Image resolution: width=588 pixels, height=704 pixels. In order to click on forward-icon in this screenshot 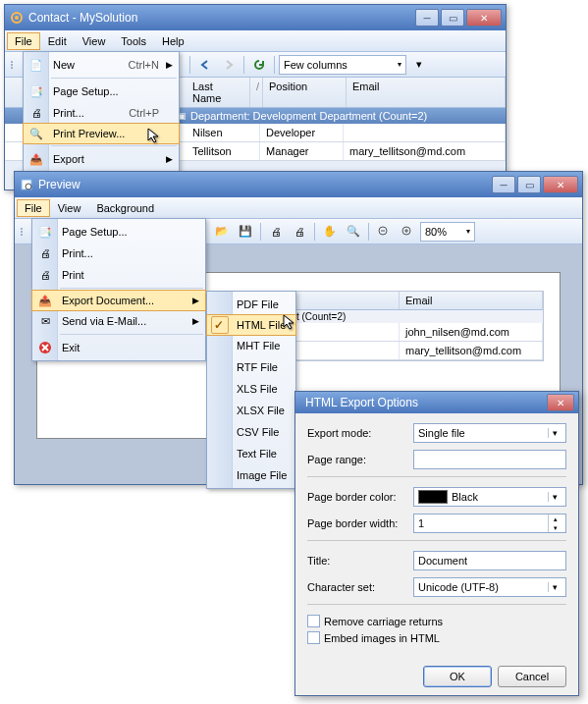, I will do `click(229, 65)`.